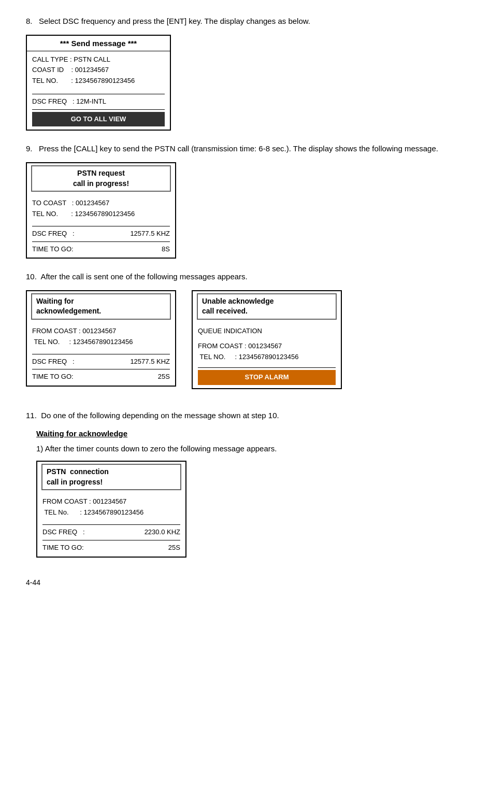 Image resolution: width=504 pixels, height=812 pixels. Describe the element at coordinates (252, 582) in the screenshot. I see `page-number: 4-44` at that location.